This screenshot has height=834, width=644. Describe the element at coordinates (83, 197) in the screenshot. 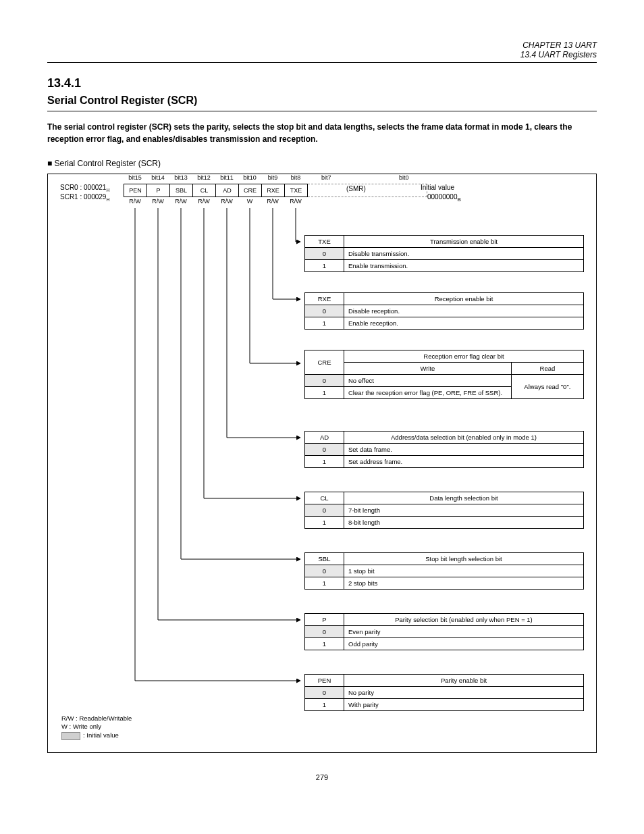

I see `addr1: SCR1 : 000029` at that location.